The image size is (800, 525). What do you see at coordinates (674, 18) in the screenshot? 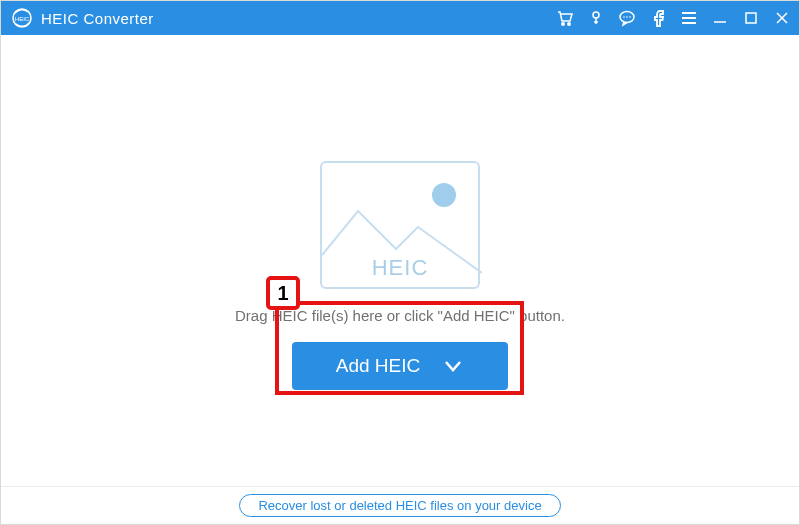
I see `titlebar-icons` at bounding box center [674, 18].